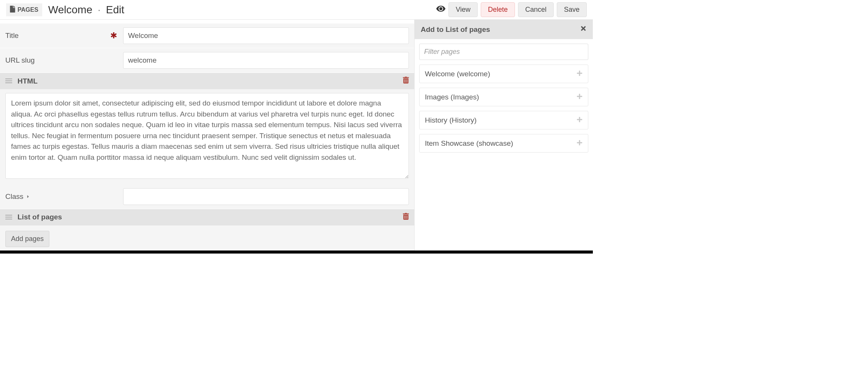 This screenshot has width=868, height=375. What do you see at coordinates (536, 10) in the screenshot?
I see `cancel-button: Cancel` at bounding box center [536, 10].